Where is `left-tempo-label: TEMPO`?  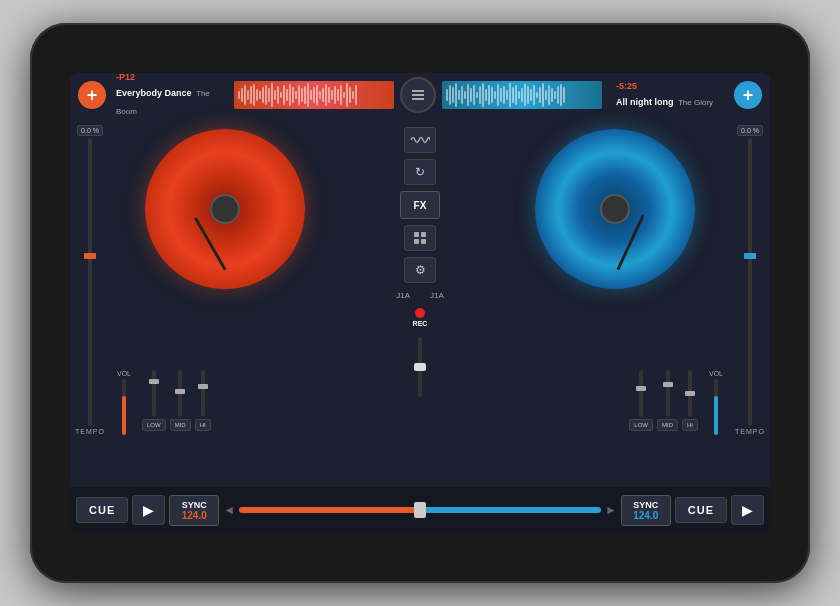
left-tempo-label: TEMPO is located at coordinates (90, 432).